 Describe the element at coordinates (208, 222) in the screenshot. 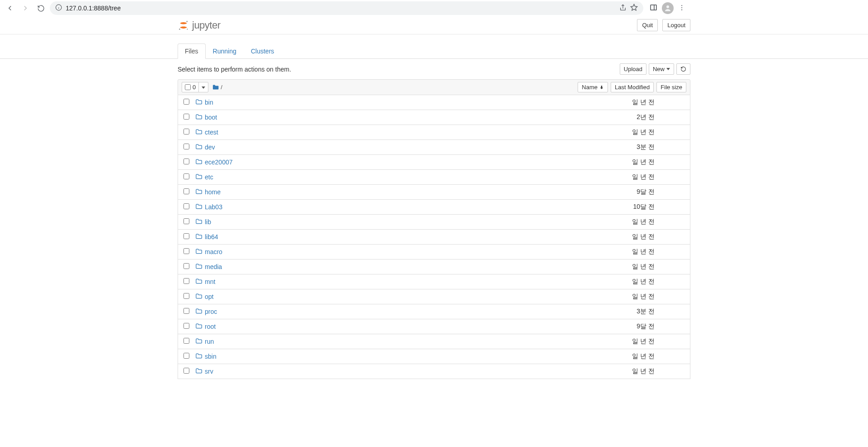

I see `file-name-link: lib` at that location.